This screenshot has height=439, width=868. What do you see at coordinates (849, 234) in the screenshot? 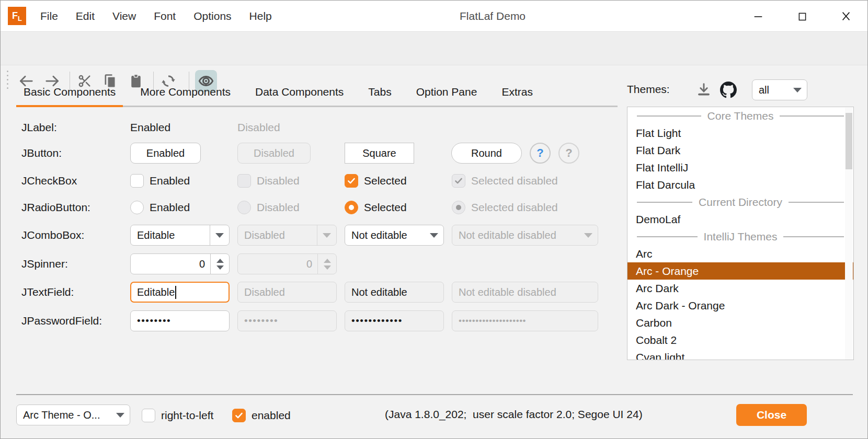
I see `themes-scrollbar` at bounding box center [849, 234].